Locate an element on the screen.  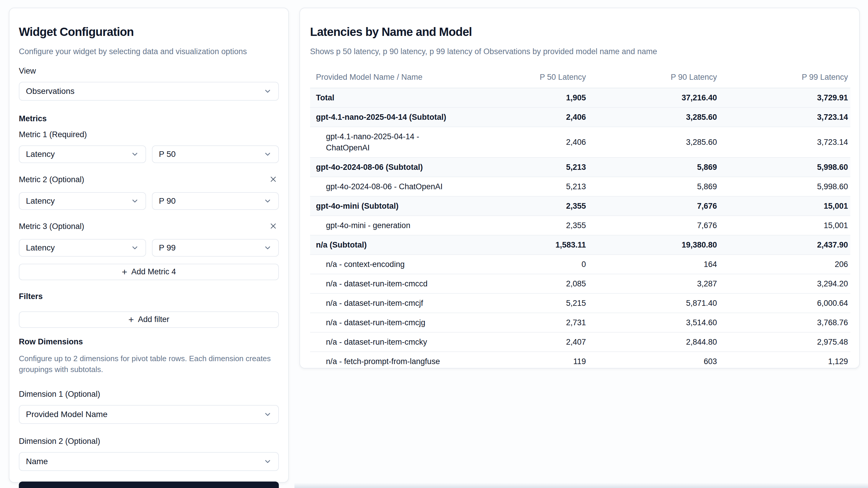
table-row-subtotal: gpt-4o-2024-08-06 (Subtotal)5,2135,8695,… is located at coordinates (580, 167).